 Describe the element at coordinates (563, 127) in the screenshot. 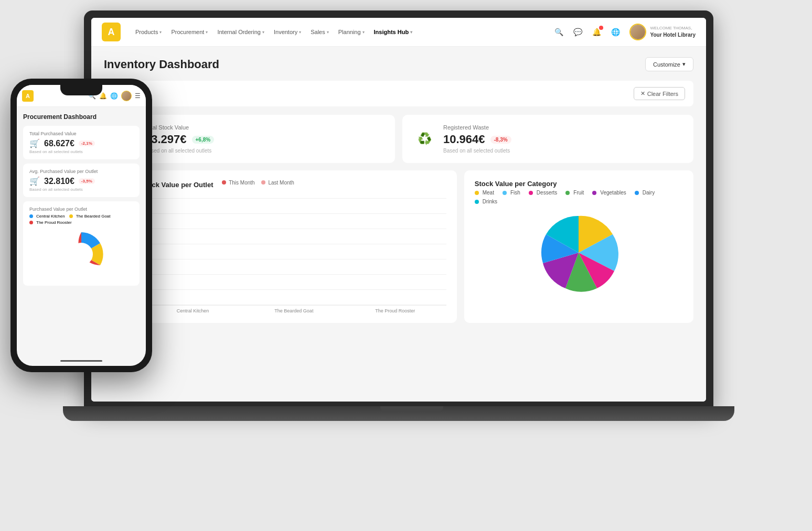

I see `stat-title: Registered Waste` at that location.